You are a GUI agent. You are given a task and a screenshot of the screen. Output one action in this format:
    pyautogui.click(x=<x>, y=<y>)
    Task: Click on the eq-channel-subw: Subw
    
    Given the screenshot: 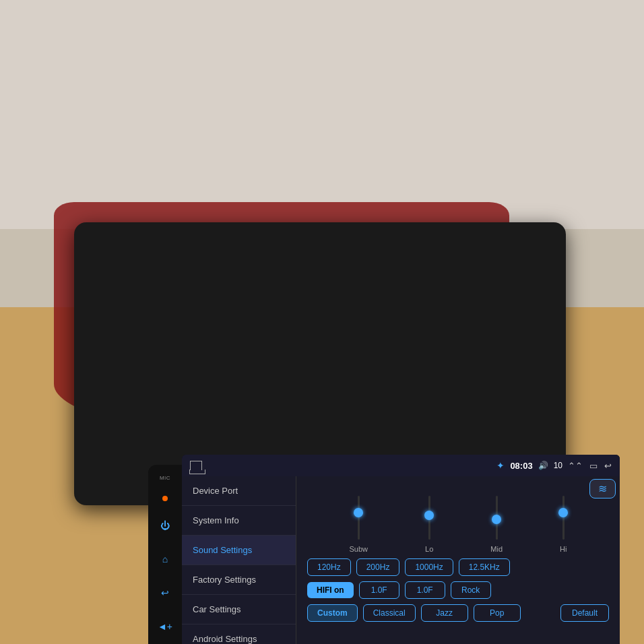 What is the action you would take?
    pyautogui.click(x=359, y=524)
    